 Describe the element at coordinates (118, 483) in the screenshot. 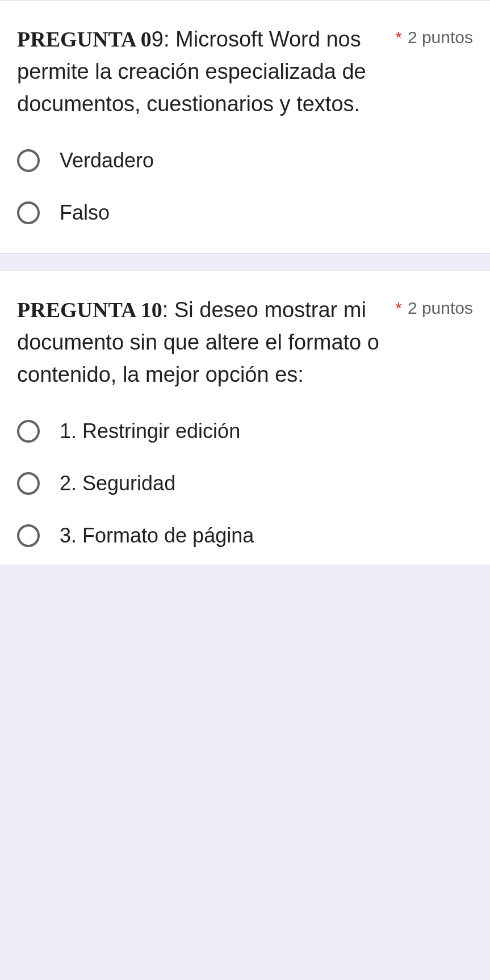

I see `option-label: 2. Seguridad` at that location.